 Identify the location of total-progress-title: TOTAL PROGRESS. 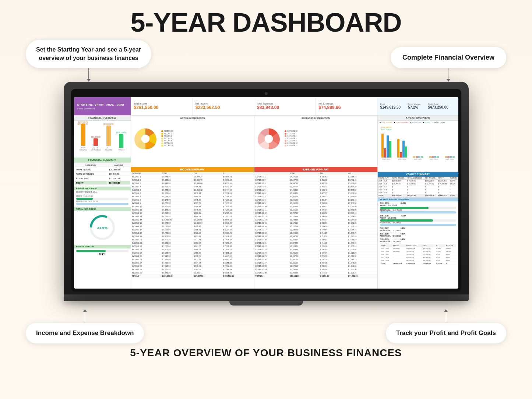
(102, 209).